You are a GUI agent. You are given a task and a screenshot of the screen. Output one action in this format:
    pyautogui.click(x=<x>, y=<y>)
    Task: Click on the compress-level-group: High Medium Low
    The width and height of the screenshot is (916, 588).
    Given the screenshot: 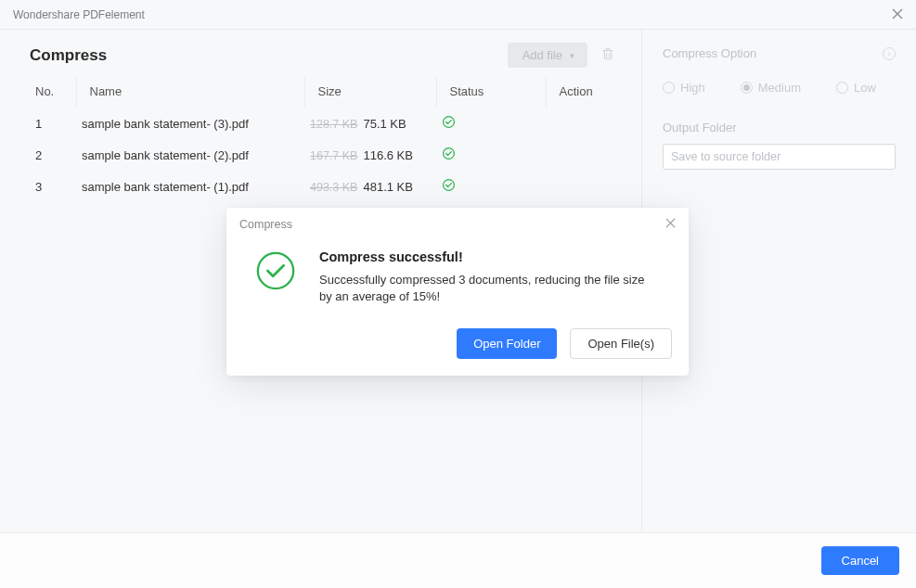 What is the action you would take?
    pyautogui.click(x=780, y=87)
    